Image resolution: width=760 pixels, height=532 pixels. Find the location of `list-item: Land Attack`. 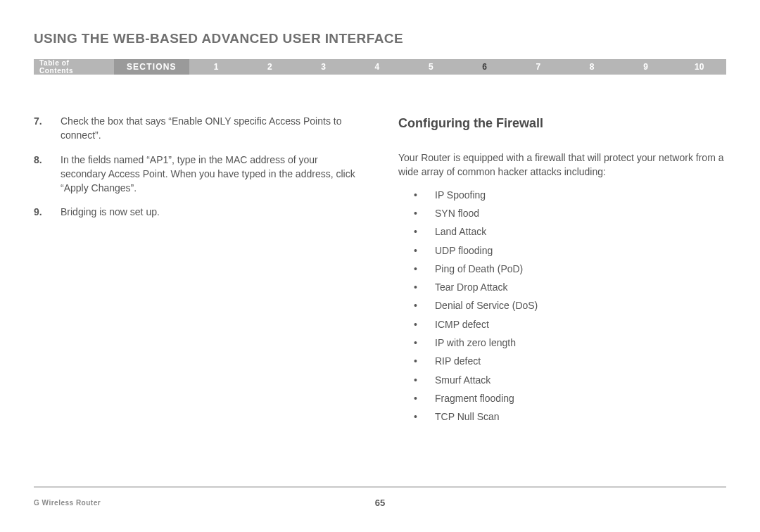

list-item: Land Attack is located at coordinates (570, 232).